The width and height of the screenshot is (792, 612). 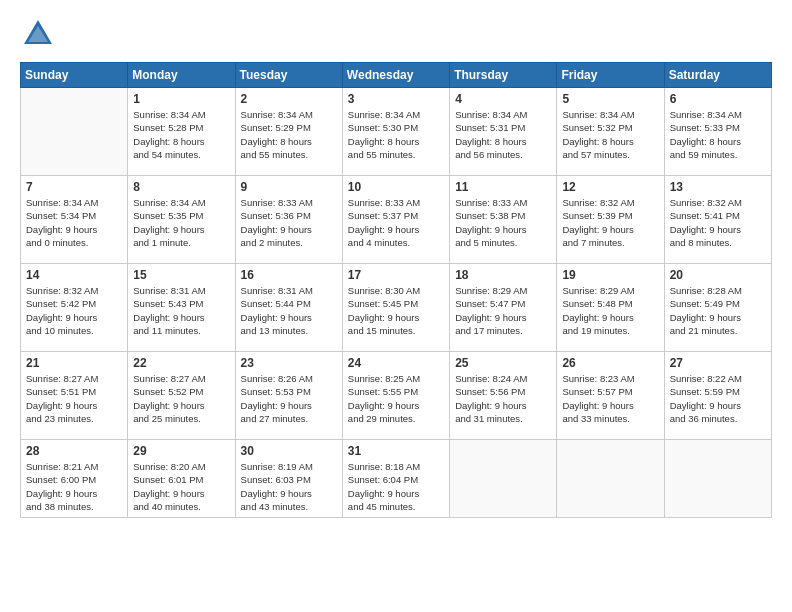 I want to click on calendar-cell: 17Sunrise: 8:30 AM Sunset: 5:45 PM Dayli…, so click(x=396, y=308).